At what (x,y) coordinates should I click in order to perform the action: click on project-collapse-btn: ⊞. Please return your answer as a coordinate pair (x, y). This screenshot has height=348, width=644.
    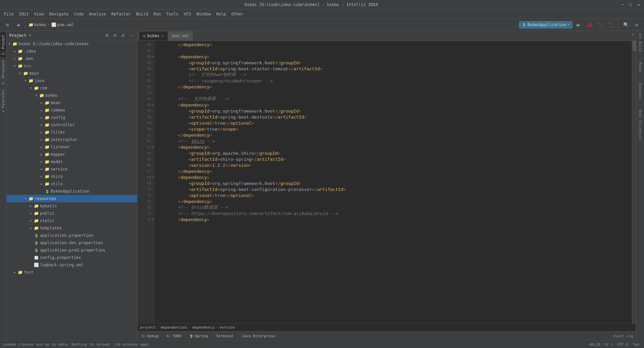
    Looking at the image, I should click on (107, 36).